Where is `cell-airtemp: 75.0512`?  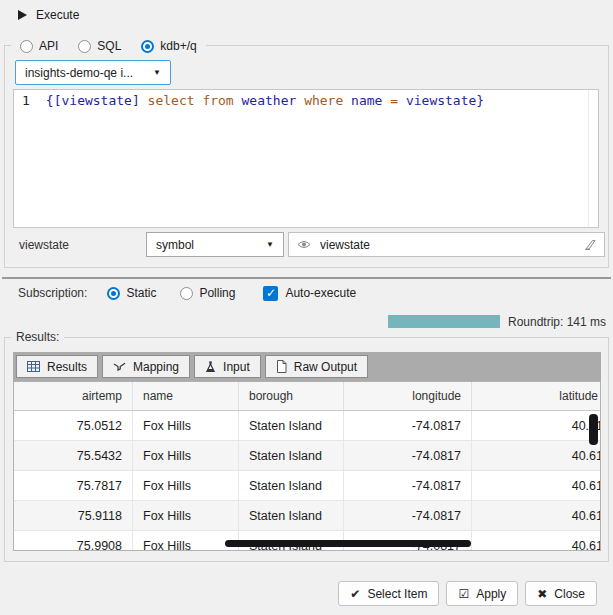
cell-airtemp: 75.0512 is located at coordinates (74, 426).